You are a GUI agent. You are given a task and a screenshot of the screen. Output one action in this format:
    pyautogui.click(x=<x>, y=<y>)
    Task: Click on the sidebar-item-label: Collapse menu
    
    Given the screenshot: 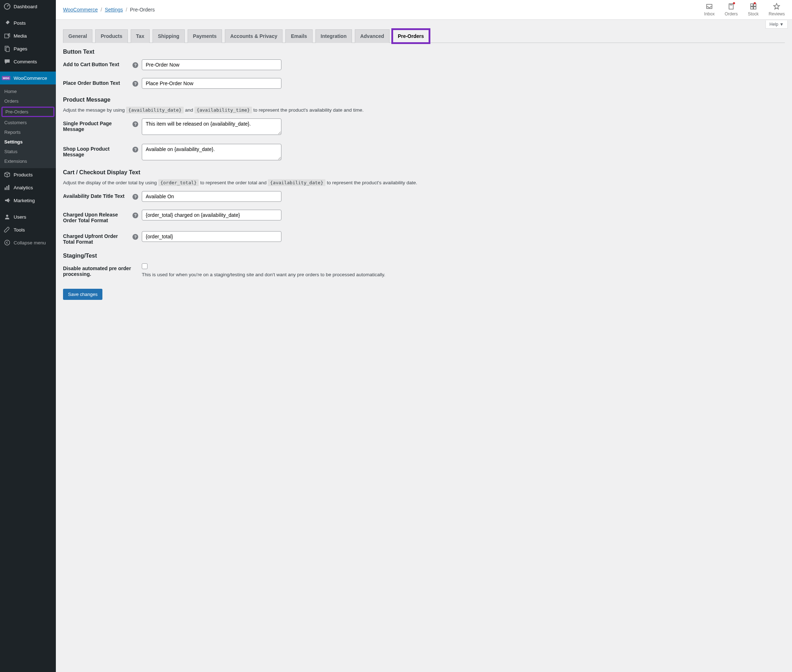 What is the action you would take?
    pyautogui.click(x=30, y=243)
    